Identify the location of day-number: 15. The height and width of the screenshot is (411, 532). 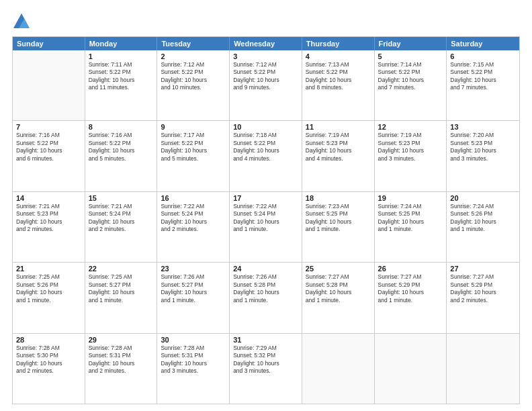
(121, 198).